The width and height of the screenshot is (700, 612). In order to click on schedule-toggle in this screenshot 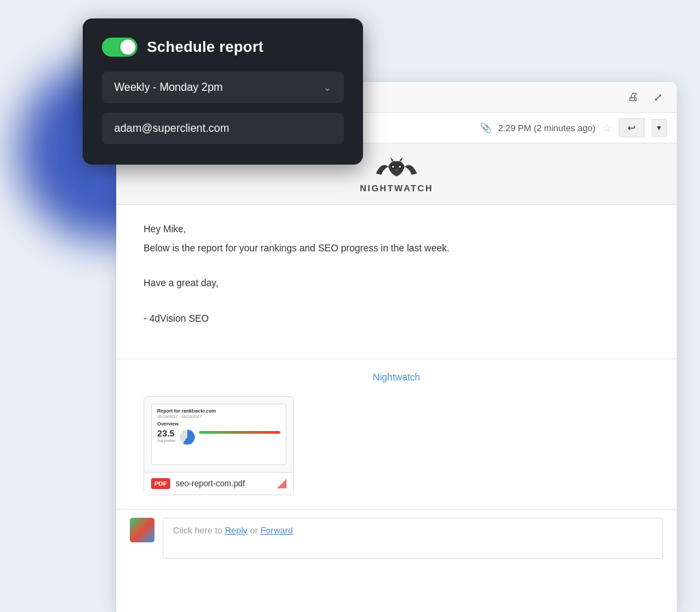, I will do `click(120, 47)`.